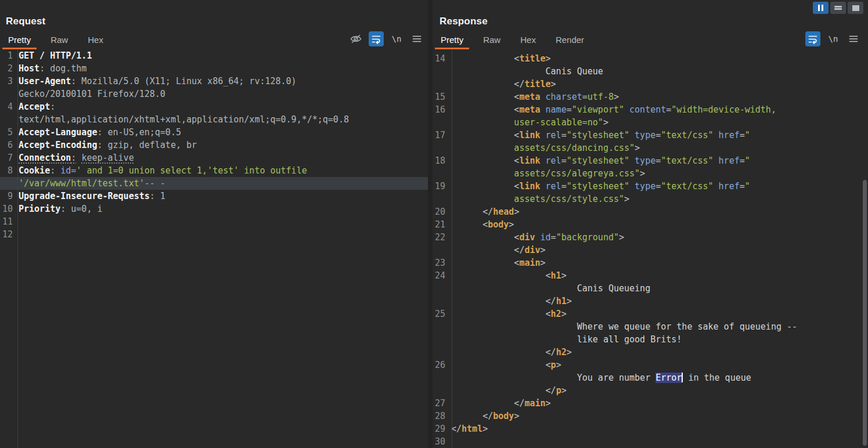 The height and width of the screenshot is (448, 868). I want to click on code-row: 19 <link rel="stylesheet" type="text/css…, so click(650, 186).